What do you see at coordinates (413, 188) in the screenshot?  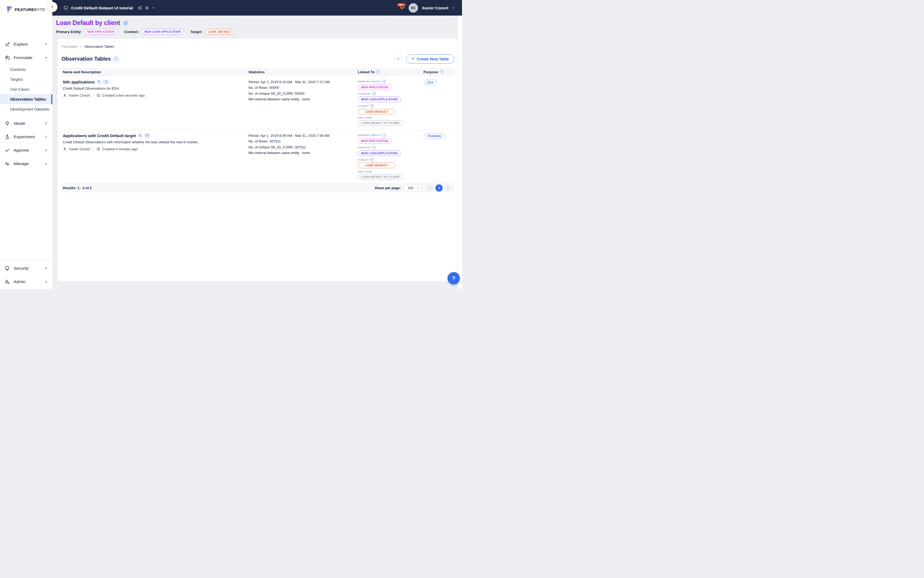 I see `rows-per-page-select: 100` at bounding box center [413, 188].